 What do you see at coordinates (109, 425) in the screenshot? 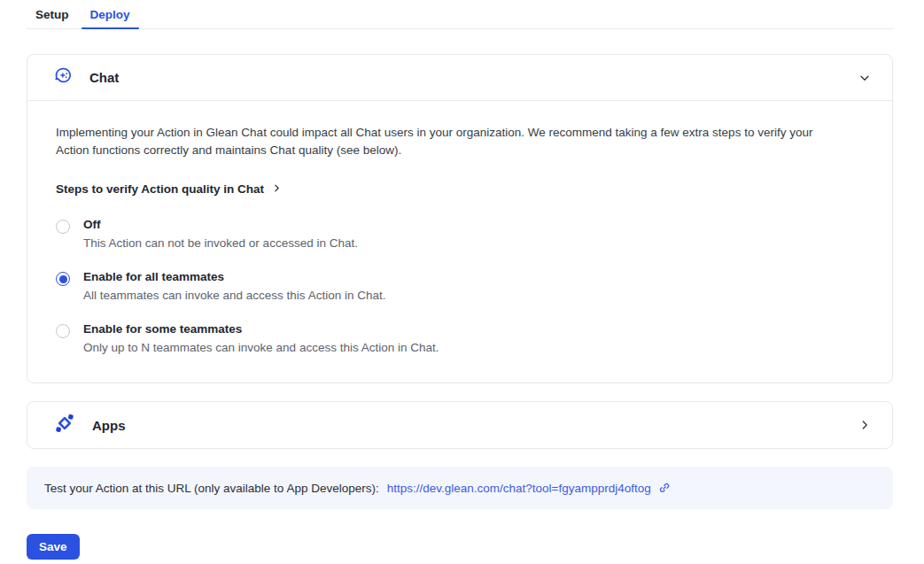
I see `apps-section-title: Apps` at bounding box center [109, 425].